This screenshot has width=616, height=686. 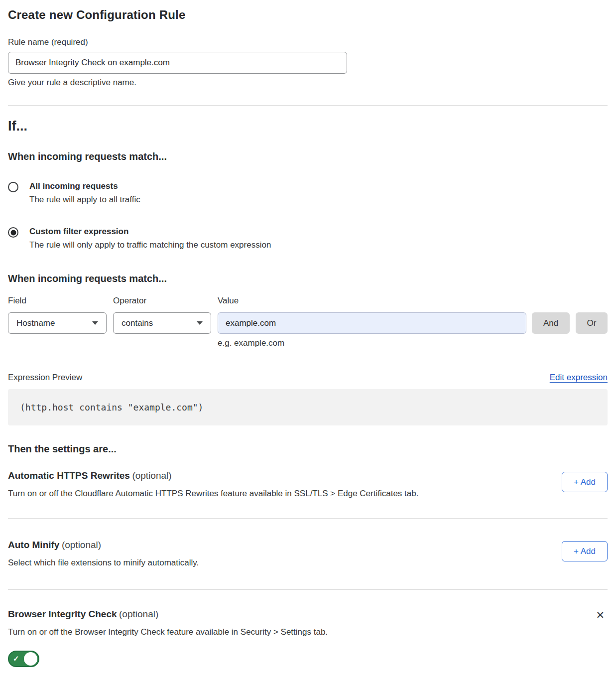 I want to click on browser-integrity-check-toggle: ✓, so click(x=24, y=659).